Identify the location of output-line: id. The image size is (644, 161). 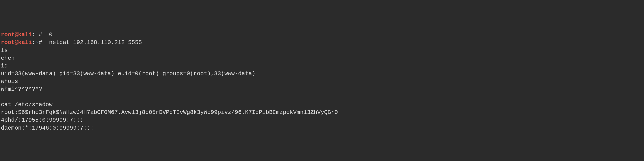
(4, 66).